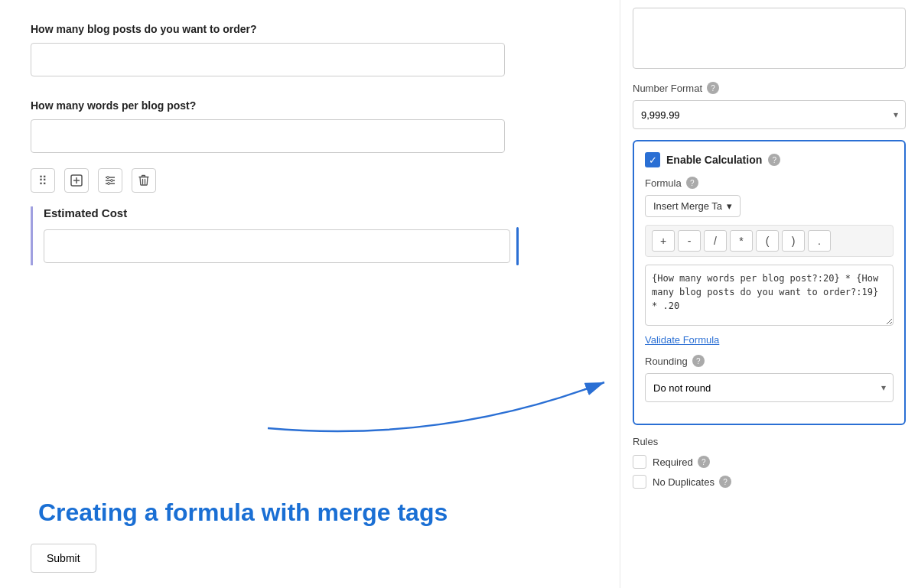 The image size is (918, 588). What do you see at coordinates (663, 241) in the screenshot?
I see `operator-plus-button: +` at bounding box center [663, 241].